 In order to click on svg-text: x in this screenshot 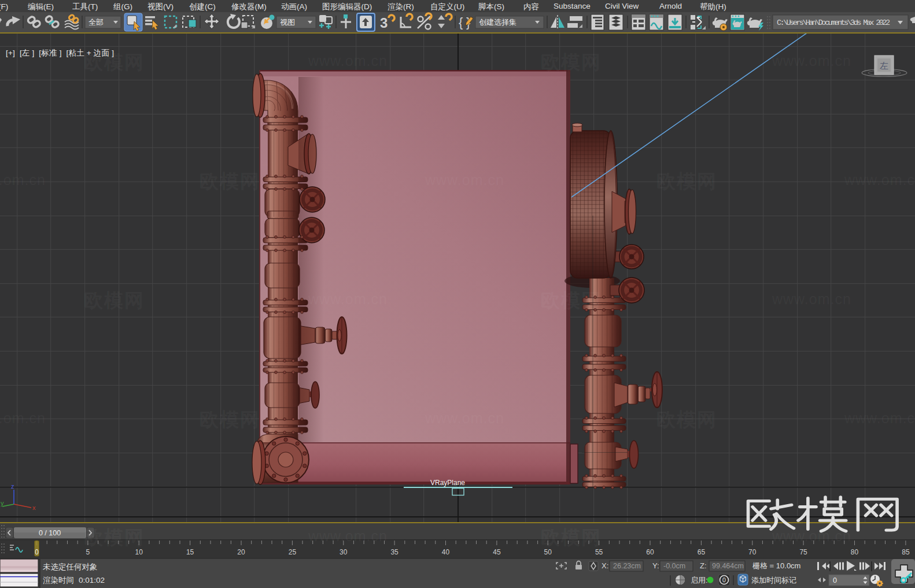, I will do `click(34, 508)`.